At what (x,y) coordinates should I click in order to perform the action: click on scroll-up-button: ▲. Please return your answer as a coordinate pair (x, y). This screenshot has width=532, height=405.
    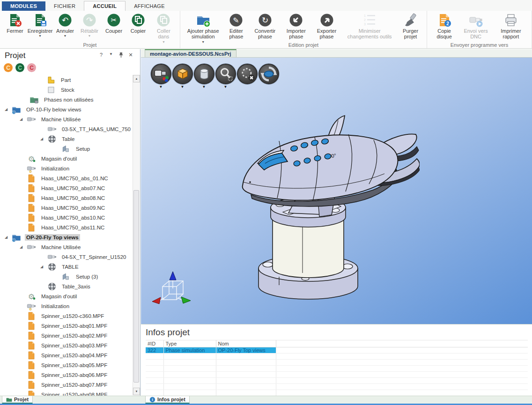
    Looking at the image, I should click on (137, 79).